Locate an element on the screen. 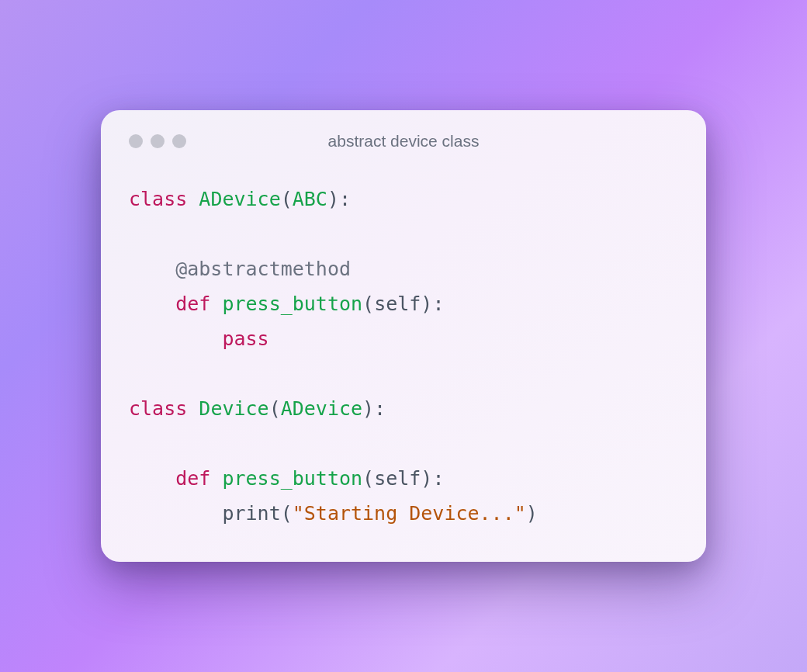  window-title: abstract device class is located at coordinates (404, 141).